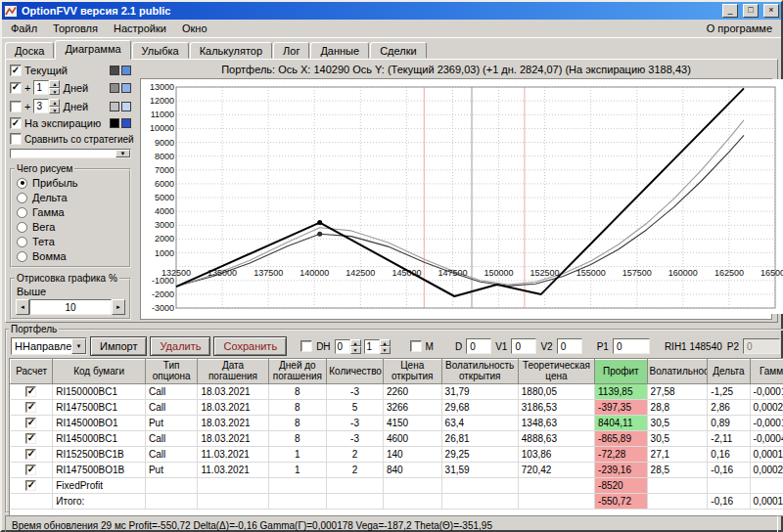 This screenshot has height=532, width=783. Describe the element at coordinates (70, 182) in the screenshot. I see `draw-option: Прибыль` at that location.